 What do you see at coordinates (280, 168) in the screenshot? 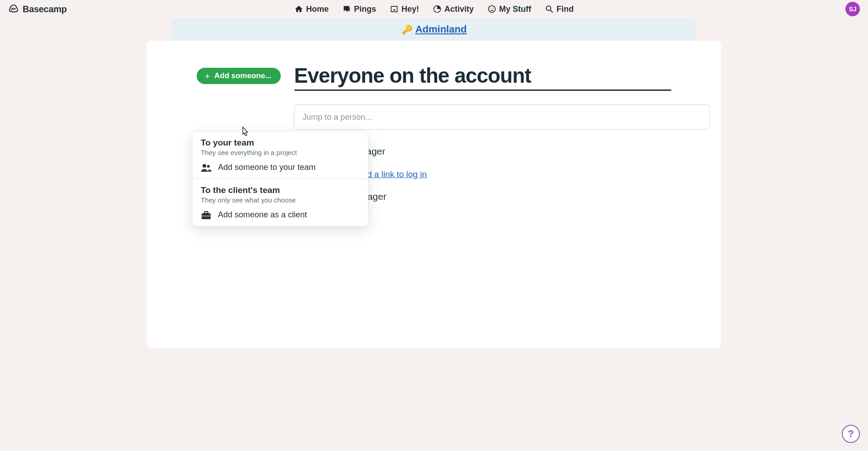
I see `dropdown-add-team-option: Add someone to your team` at bounding box center [280, 168].